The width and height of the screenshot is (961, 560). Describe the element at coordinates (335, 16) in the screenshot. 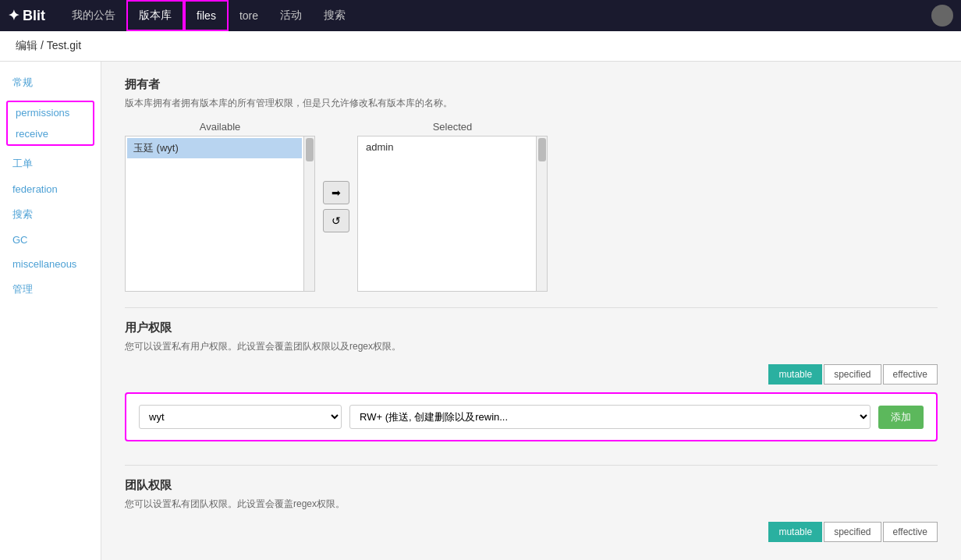

I see `nav-item-search: 搜索` at that location.